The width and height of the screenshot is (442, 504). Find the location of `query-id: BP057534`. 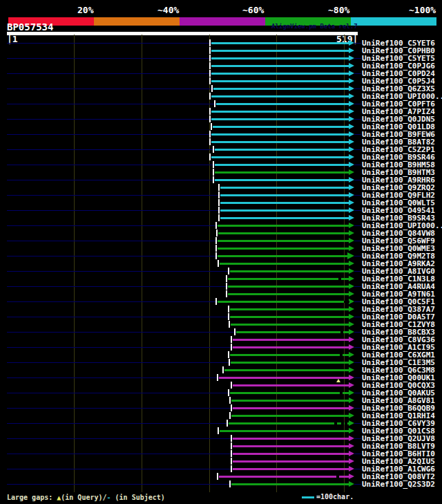

query-id: BP057534 is located at coordinates (30, 27).